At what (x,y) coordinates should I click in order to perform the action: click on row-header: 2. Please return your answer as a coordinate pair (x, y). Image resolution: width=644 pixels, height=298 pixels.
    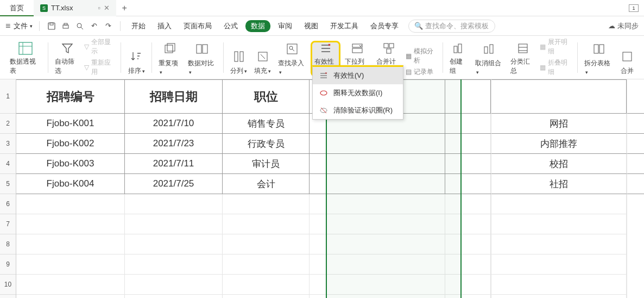
    Looking at the image, I should click on (8, 124).